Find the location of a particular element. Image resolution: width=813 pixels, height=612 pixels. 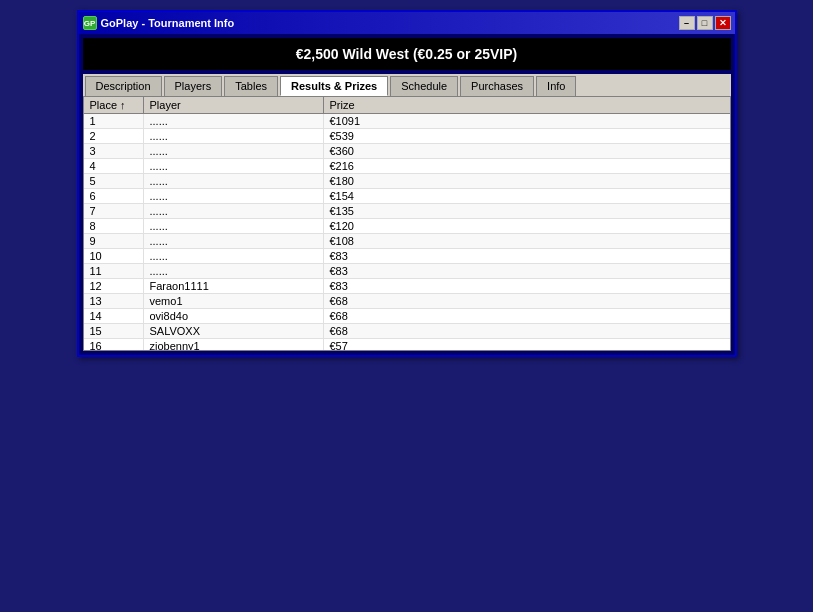

maximize-button: □ is located at coordinates (705, 23).